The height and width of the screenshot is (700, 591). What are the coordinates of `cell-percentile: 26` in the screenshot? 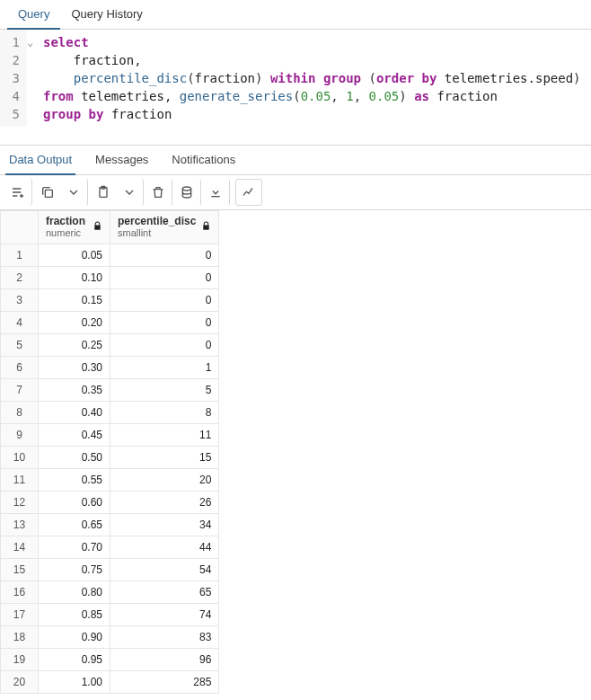 It's located at (165, 501).